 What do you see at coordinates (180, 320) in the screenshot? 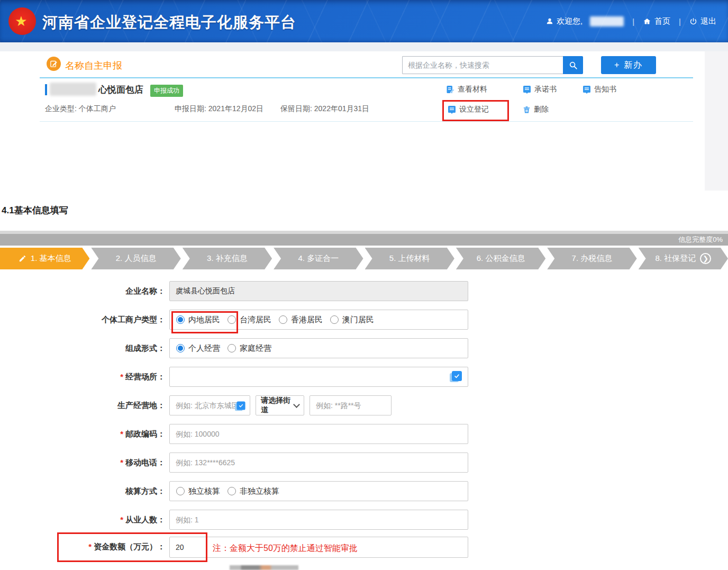
I see `radio-selected-icon` at bounding box center [180, 320].